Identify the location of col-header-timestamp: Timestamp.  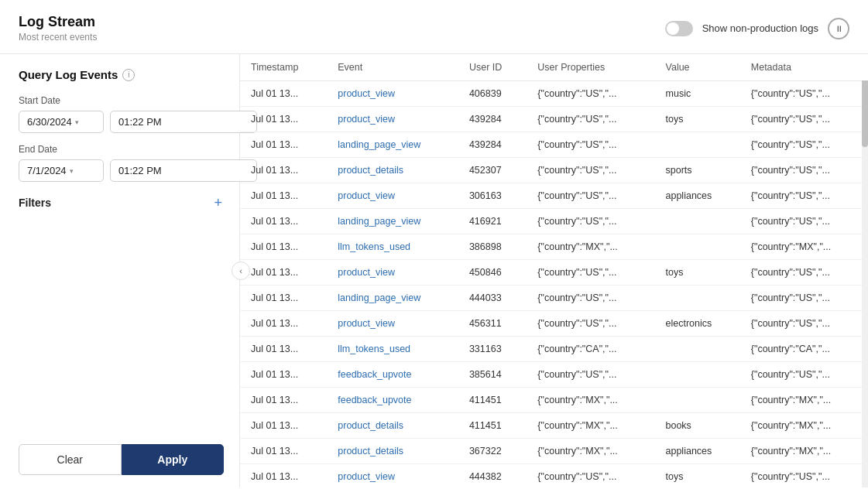
(283, 68).